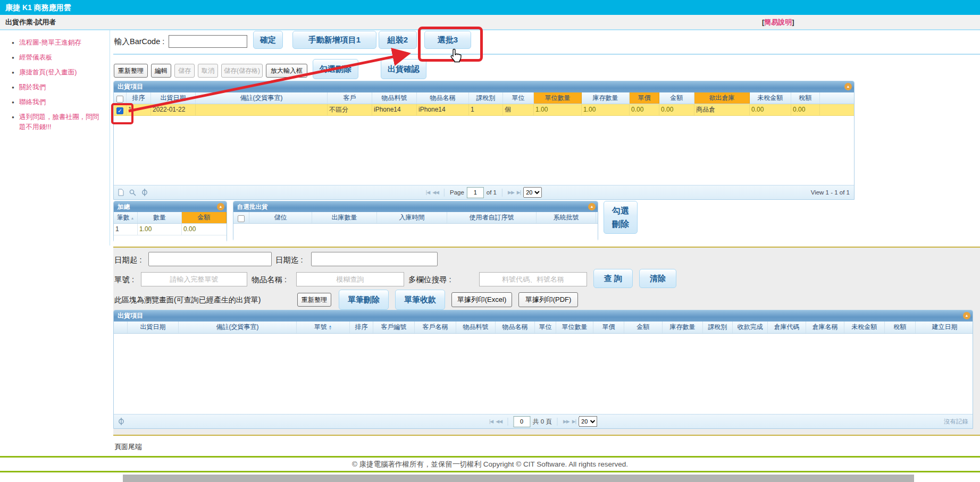 This screenshot has width=980, height=482. What do you see at coordinates (944, 327) in the screenshot?
I see `column-header: 建立日期` at bounding box center [944, 327].